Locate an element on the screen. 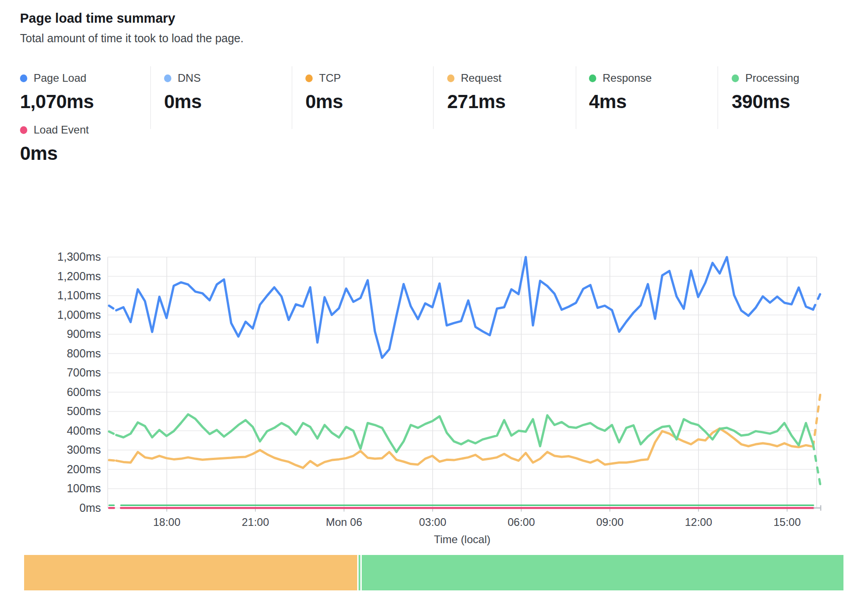 The width and height of the screenshot is (868, 614). svg-text: 1,300ms is located at coordinates (79, 257).